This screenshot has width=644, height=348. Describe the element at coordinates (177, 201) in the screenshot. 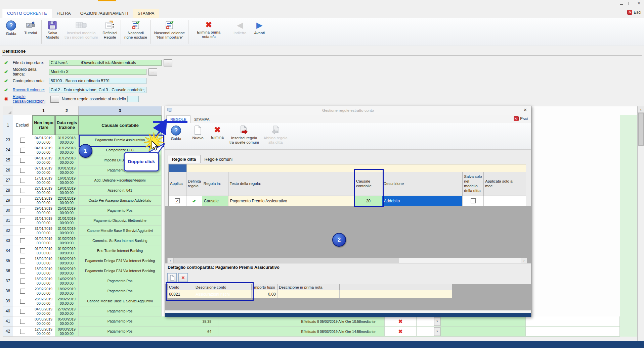

I see `checkbox-checked: ✓` at that location.